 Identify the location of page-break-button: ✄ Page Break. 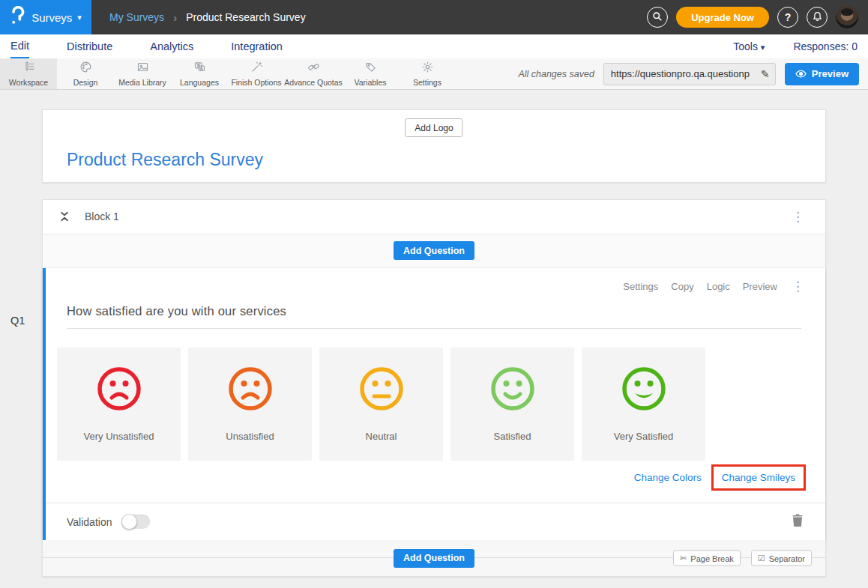
(707, 559).